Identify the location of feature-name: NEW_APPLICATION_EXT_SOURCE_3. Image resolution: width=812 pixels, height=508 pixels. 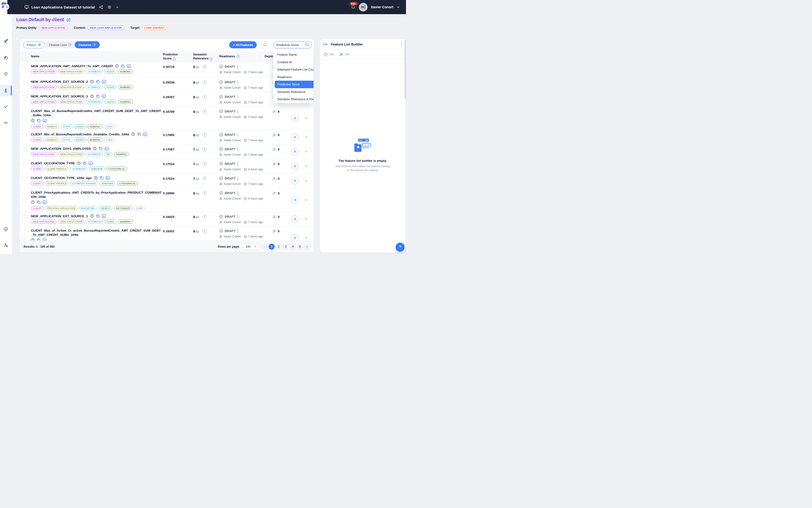
(59, 96).